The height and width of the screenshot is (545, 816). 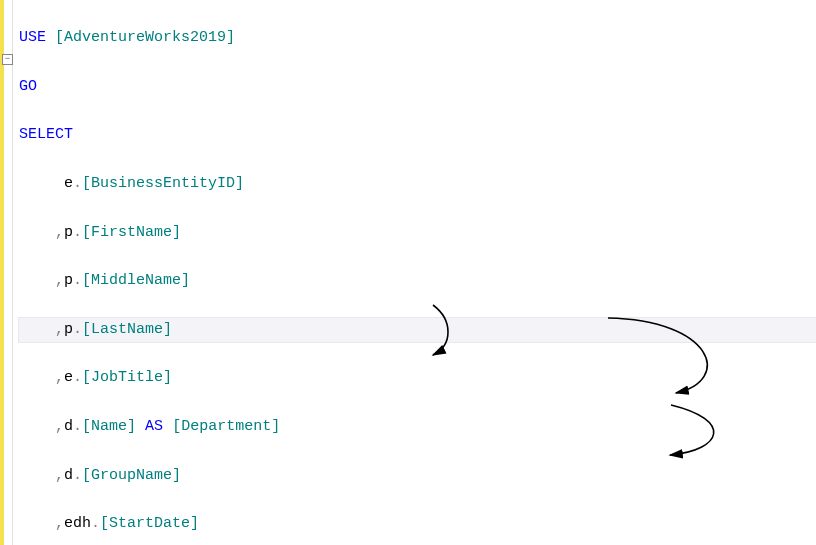 I want to click on line-col1: e.[BusinessEntityID], so click(x=418, y=184).